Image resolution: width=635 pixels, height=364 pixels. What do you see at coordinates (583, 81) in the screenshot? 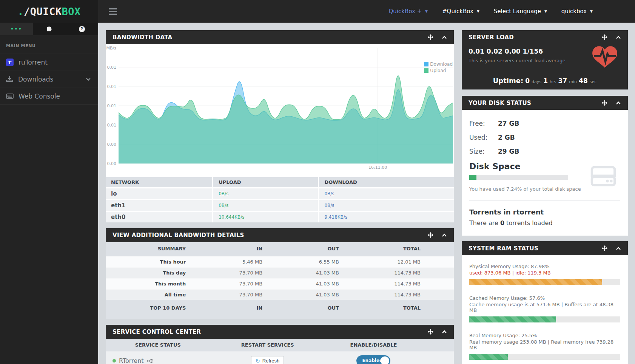
I see `uptime-seconds: 48` at bounding box center [583, 81].